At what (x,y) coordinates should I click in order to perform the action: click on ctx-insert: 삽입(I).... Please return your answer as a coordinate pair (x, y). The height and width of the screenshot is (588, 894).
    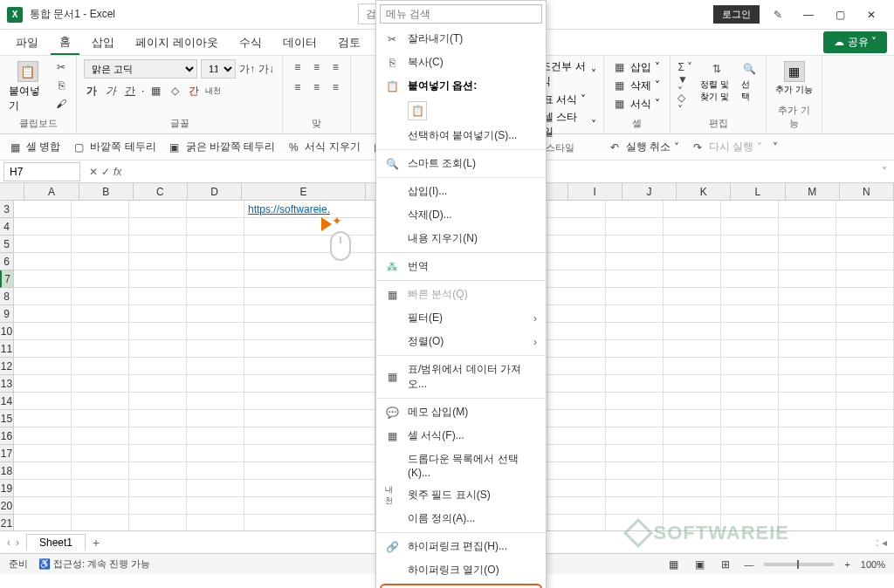
    Looking at the image, I should click on (461, 192).